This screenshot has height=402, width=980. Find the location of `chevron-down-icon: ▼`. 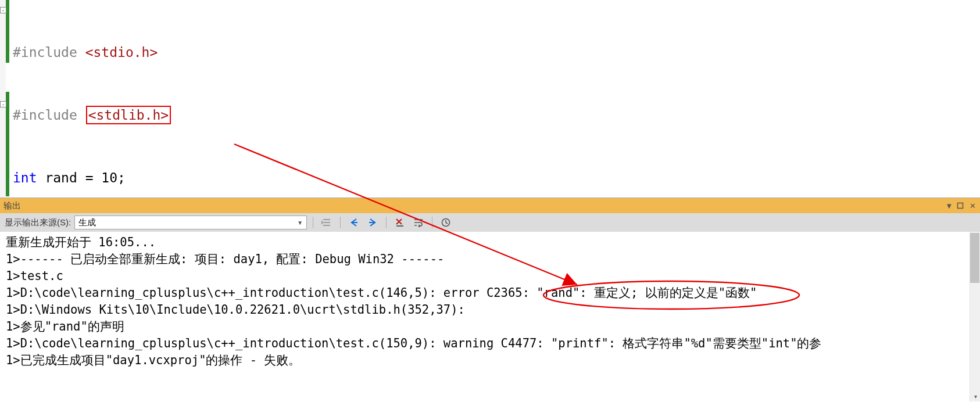

chevron-down-icon: ▼ is located at coordinates (300, 223).